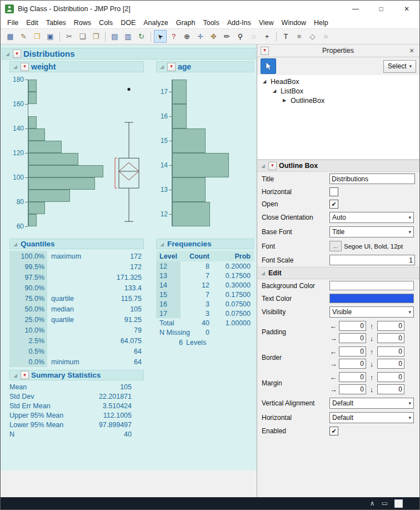 The height and width of the screenshot is (510, 420). Describe the element at coordinates (391, 377) in the screenshot. I see `margin-top-input: 0` at that location.